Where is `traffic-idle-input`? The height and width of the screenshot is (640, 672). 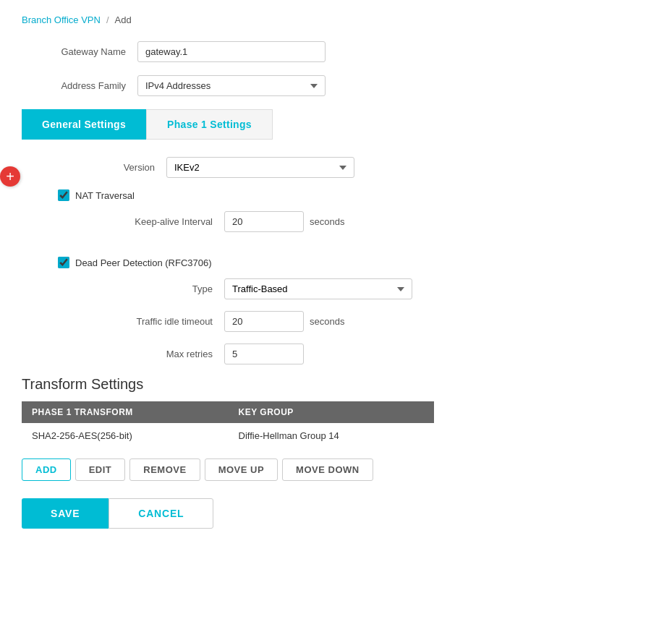
traffic-idle-input is located at coordinates (264, 321).